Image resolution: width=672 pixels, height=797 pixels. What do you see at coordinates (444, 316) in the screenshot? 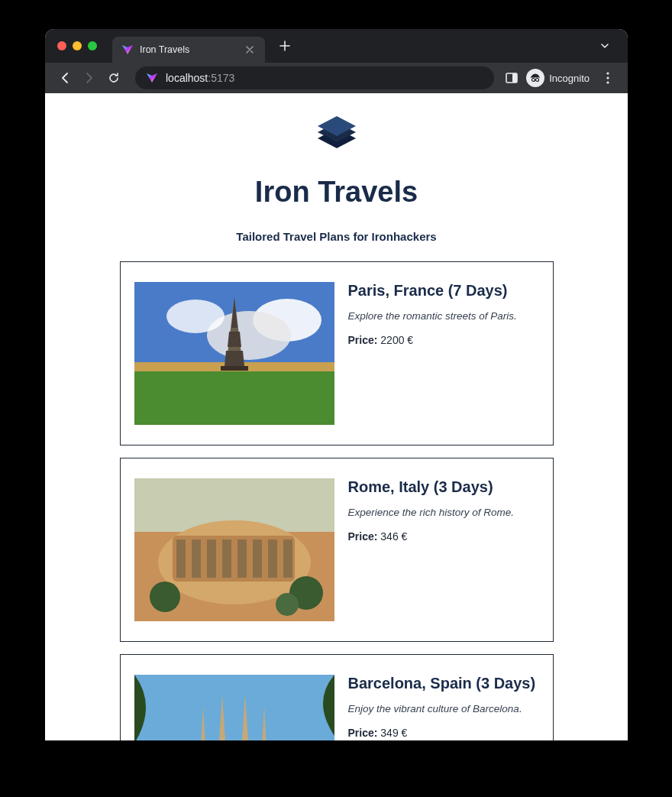
I see `travel-plan-description: Explore the romantic streets of Paris.` at bounding box center [444, 316].